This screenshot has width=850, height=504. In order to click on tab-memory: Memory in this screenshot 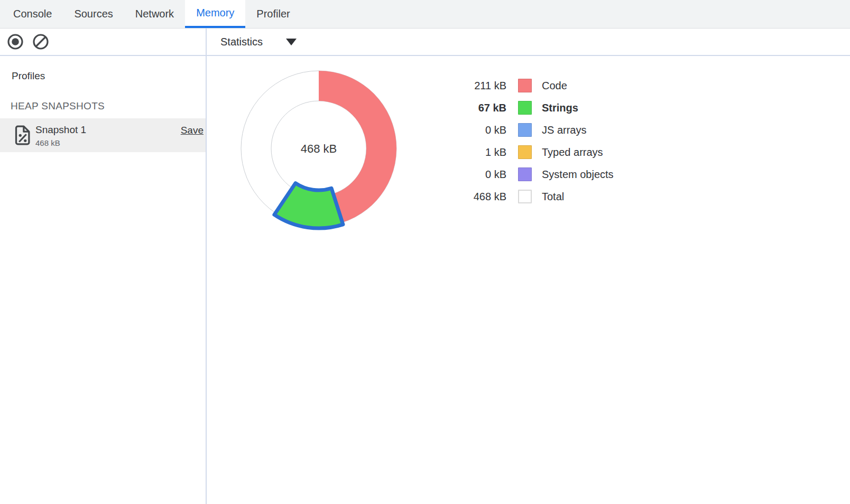, I will do `click(215, 14)`.